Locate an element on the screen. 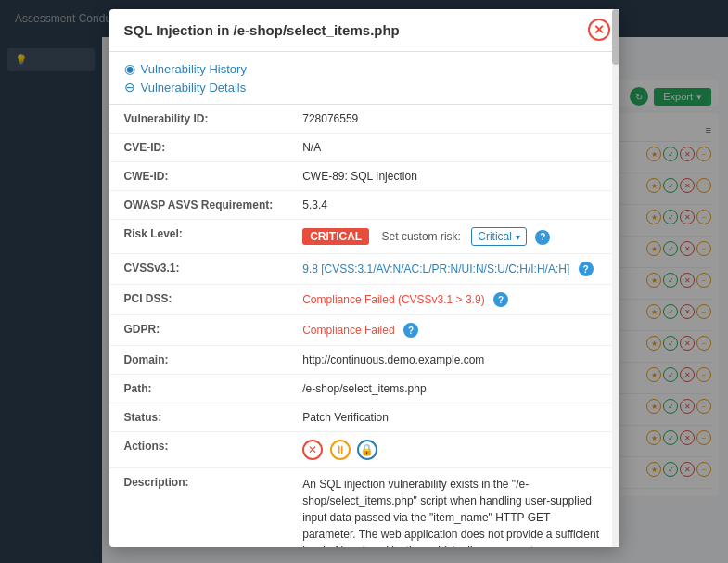 The image size is (728, 563). chevron-down-icon: ▾ is located at coordinates (517, 237).